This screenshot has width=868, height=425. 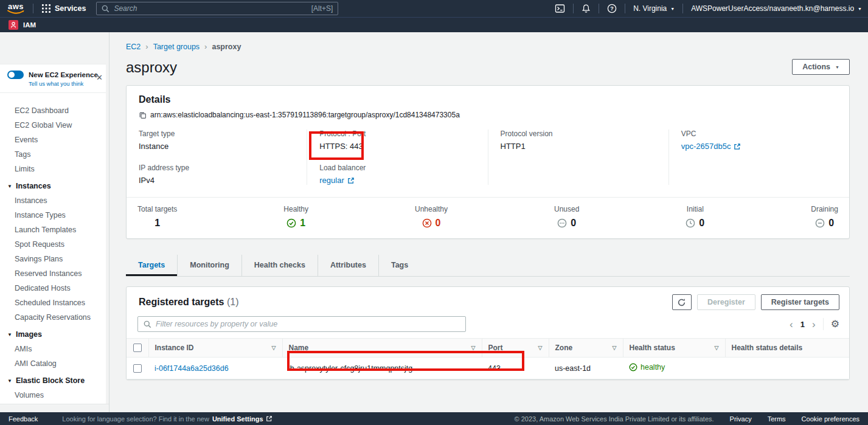 I want to click on sidebar-item-ami-catalog: AMI Catalog, so click(x=55, y=364).